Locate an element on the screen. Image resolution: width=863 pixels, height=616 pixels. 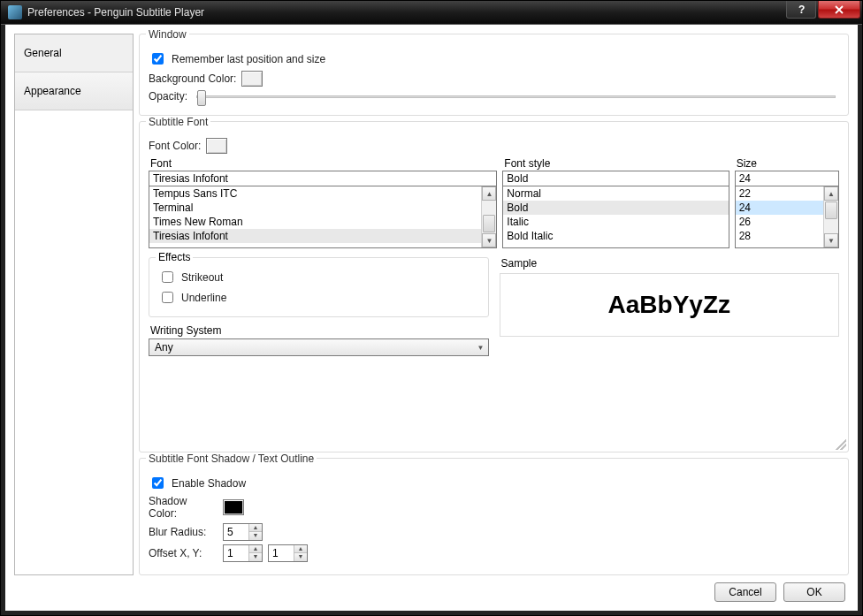
offset-x-spinbox: ▲▼ is located at coordinates (242, 553).